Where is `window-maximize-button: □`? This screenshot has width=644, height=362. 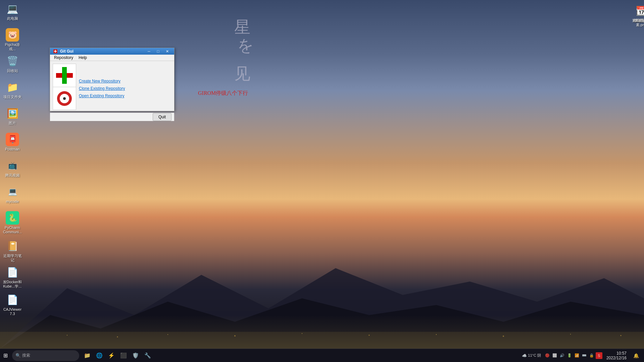
window-maximize-button: □ is located at coordinates (158, 51).